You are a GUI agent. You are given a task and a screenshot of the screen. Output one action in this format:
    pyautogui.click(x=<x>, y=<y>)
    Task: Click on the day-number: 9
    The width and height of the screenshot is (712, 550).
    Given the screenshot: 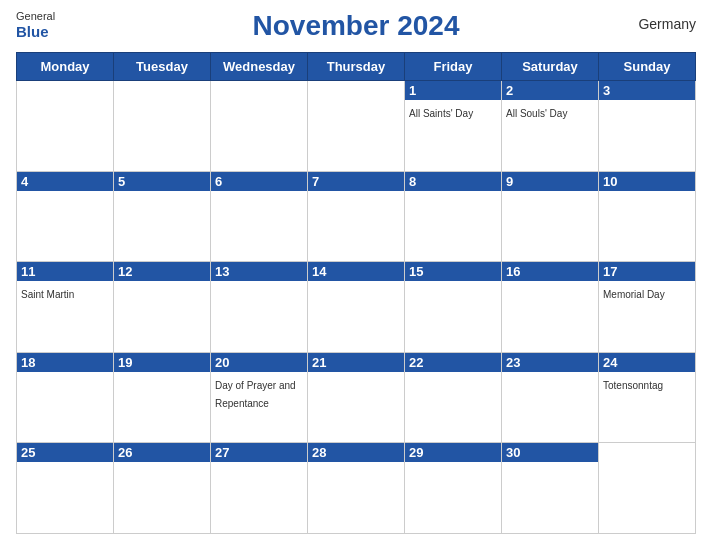 What is the action you would take?
    pyautogui.click(x=550, y=182)
    